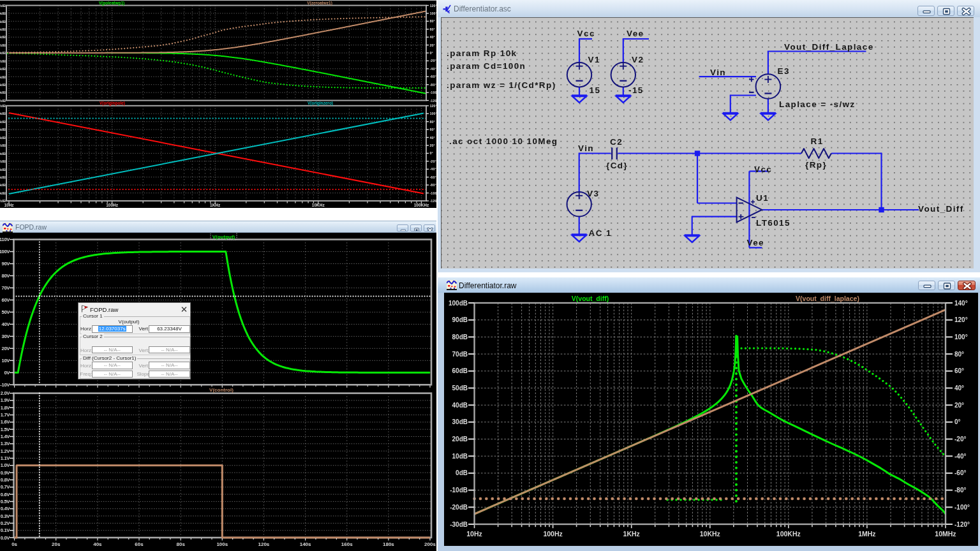  What do you see at coordinates (3, 154) in the screenshot?
I see `svg-text: 0dB` at bounding box center [3, 154].